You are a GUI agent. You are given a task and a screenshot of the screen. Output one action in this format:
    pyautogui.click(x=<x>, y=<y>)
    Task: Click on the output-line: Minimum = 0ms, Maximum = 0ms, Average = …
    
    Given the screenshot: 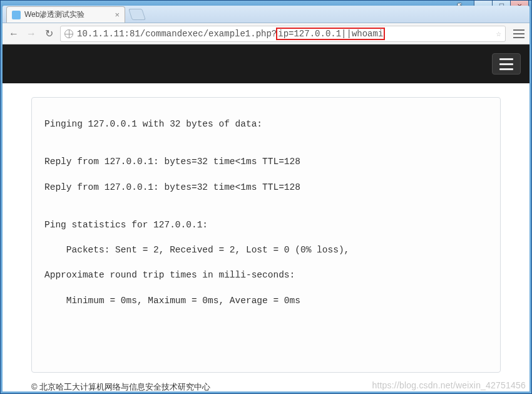 What is the action you would take?
    pyautogui.click(x=266, y=301)
    